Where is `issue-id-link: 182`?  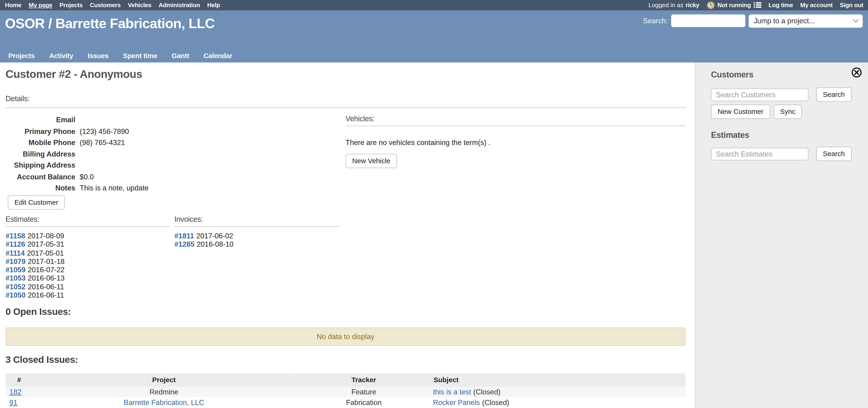
issue-id-link: 182 is located at coordinates (16, 392).